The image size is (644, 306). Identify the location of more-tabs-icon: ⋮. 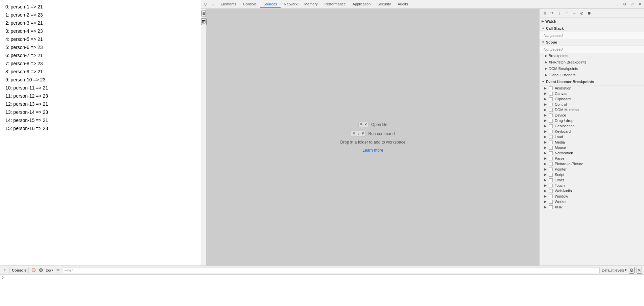
(617, 4).